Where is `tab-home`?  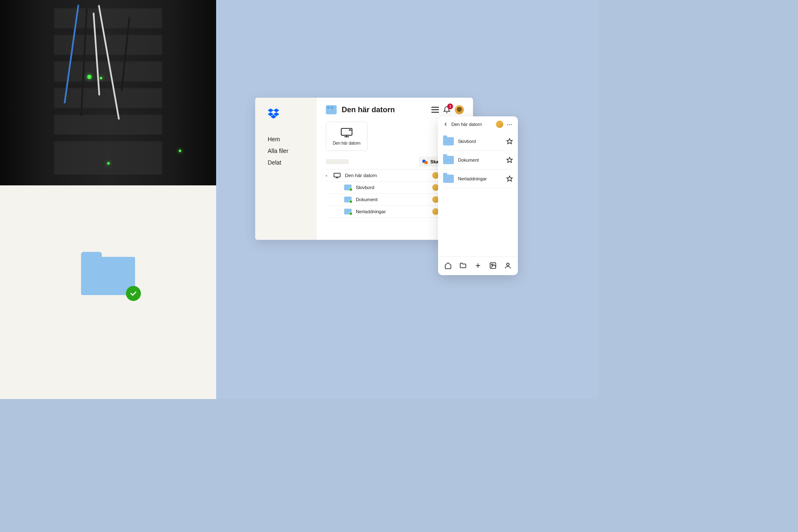 tab-home is located at coordinates (448, 266).